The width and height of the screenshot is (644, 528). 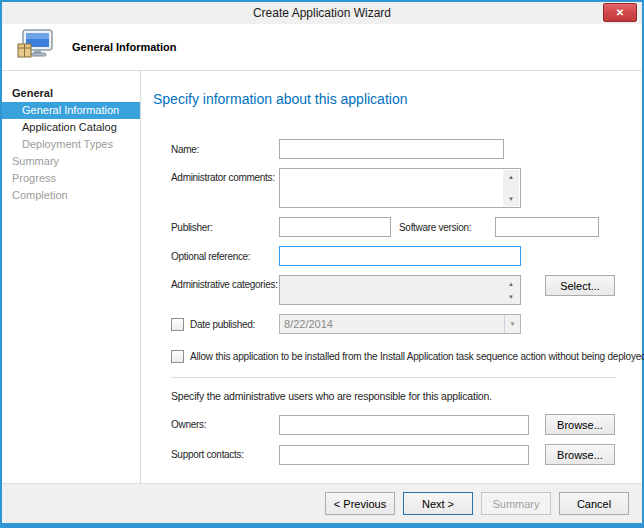 I want to click on administrative-categories-row: Administrative categories: ▲ ▼ Select..., so click(x=400, y=290).